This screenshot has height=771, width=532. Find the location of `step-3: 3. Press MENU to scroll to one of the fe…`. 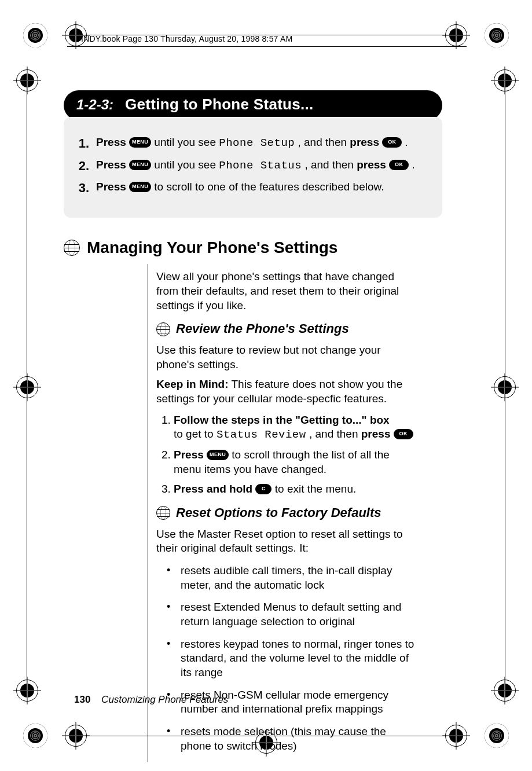

step-3: 3. Press MENU to scroll to one of the fe… is located at coordinates (253, 189).